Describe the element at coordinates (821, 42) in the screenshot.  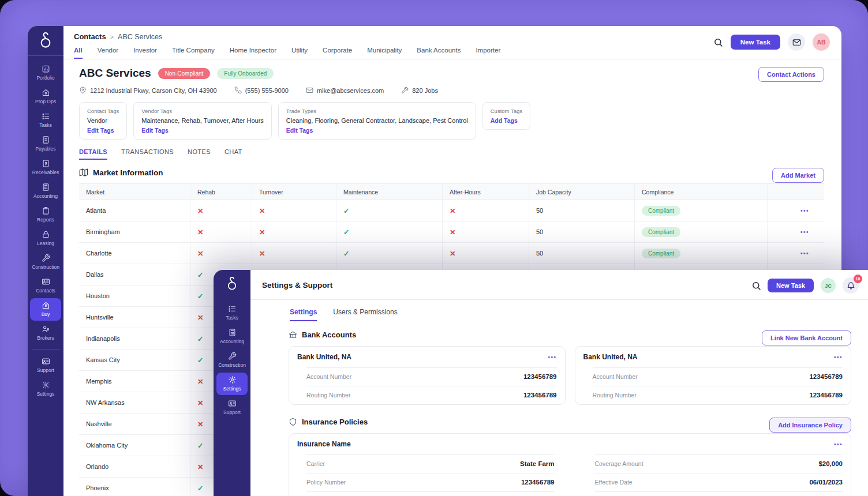
I see `avatar: AB` at that location.